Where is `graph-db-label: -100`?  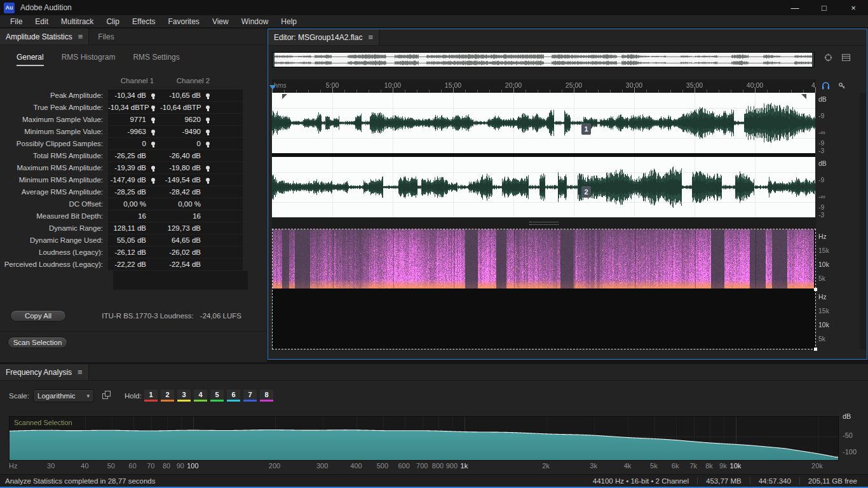
graph-db-label: -100 is located at coordinates (850, 452).